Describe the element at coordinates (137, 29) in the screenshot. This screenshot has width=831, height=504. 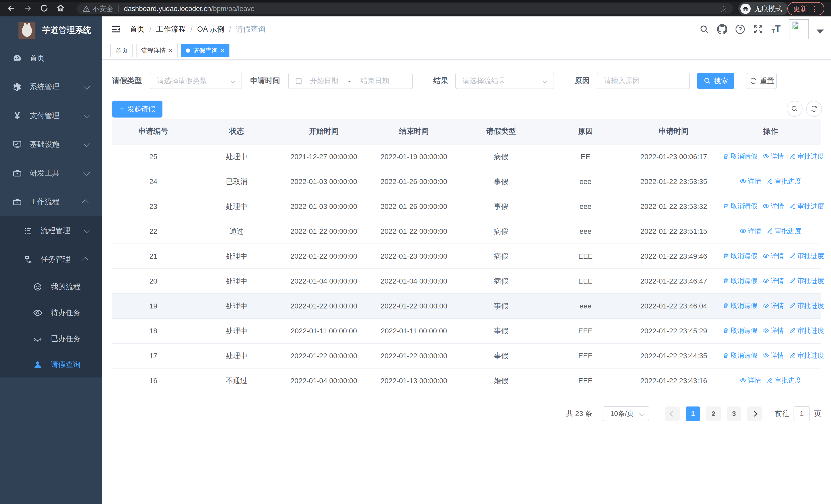
I see `breadcrumb-item: 首页` at that location.